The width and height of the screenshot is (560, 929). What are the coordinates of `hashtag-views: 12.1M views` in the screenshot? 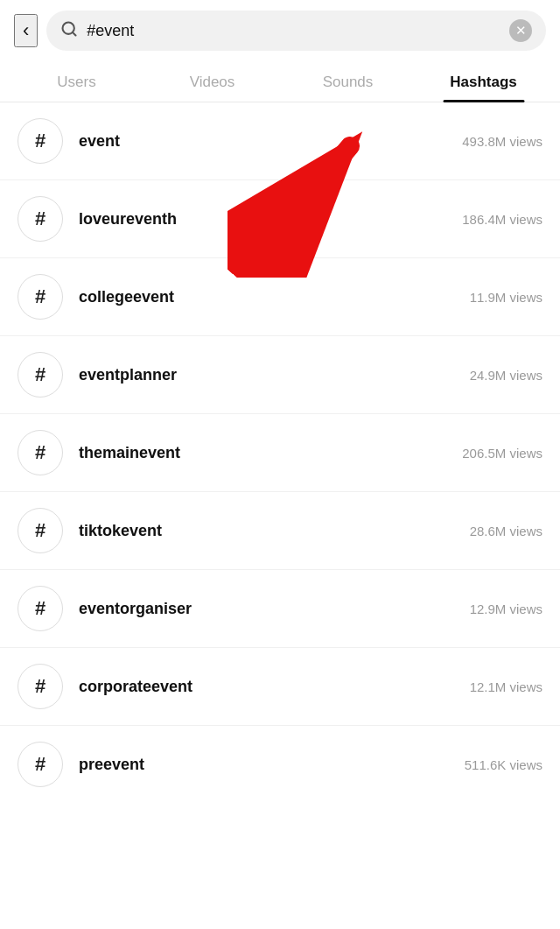 It's located at (506, 686).